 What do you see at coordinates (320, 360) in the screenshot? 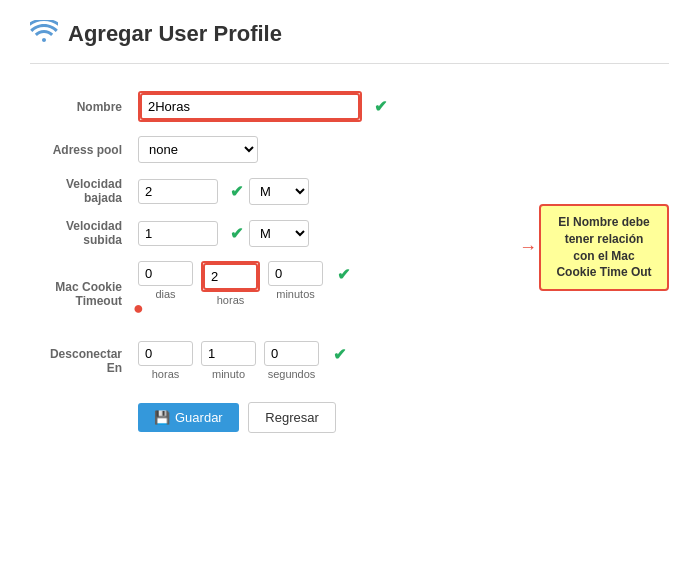
I see `desconectar-input-cell: horas minuto segundos ✔` at bounding box center [320, 360].